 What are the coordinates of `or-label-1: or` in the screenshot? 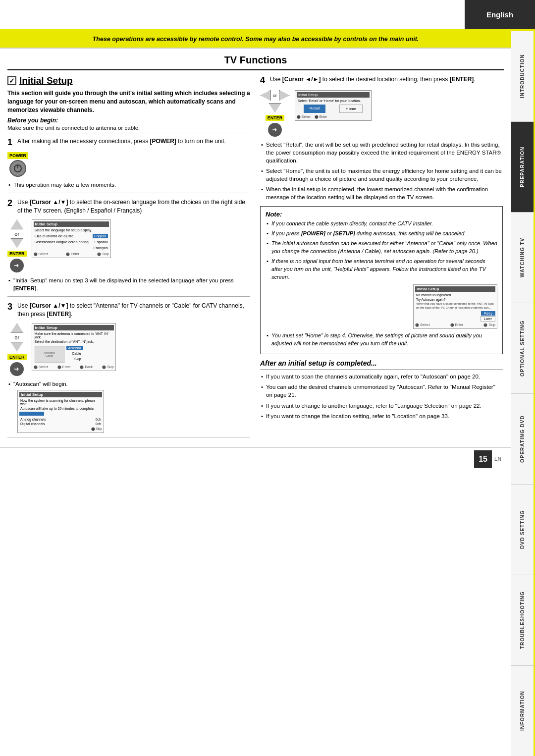 It's located at (17, 234).